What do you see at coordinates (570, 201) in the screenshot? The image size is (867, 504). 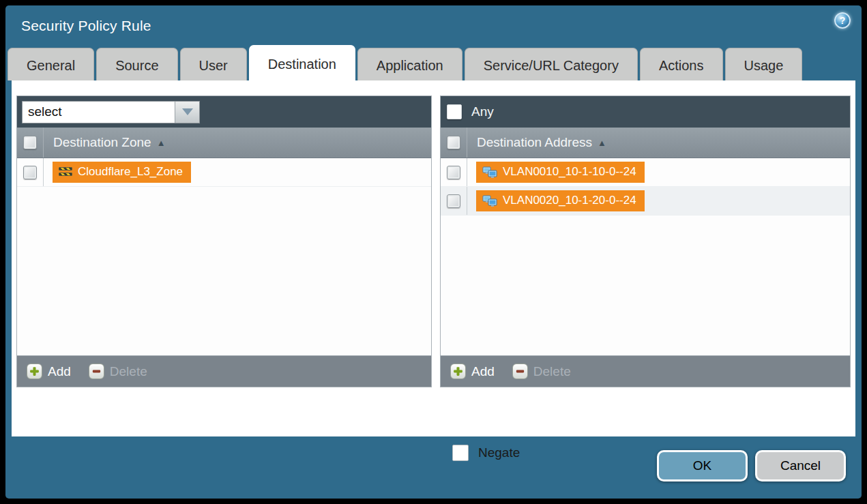 I see `address-entry-label: VLAN0020_10-1-20-0--24` at bounding box center [570, 201].